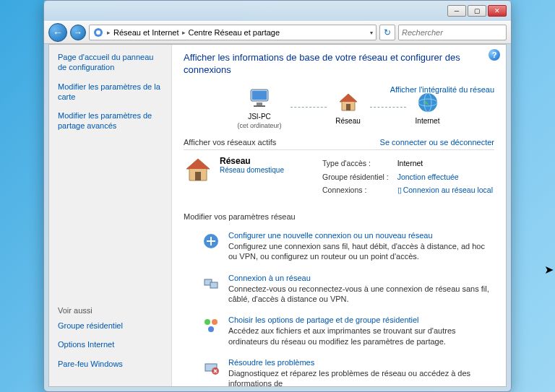 The width and height of the screenshot is (555, 392). Describe the element at coordinates (549, 270) in the screenshot. I see `cursor-icon: ➤` at that location.